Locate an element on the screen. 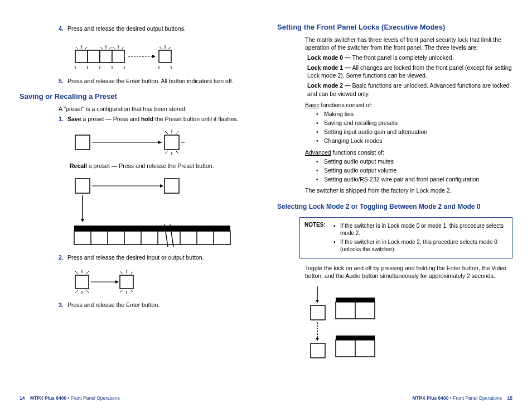  heading-locks: Setting the Front Panel Locks (Executive… is located at coordinates (395, 27).